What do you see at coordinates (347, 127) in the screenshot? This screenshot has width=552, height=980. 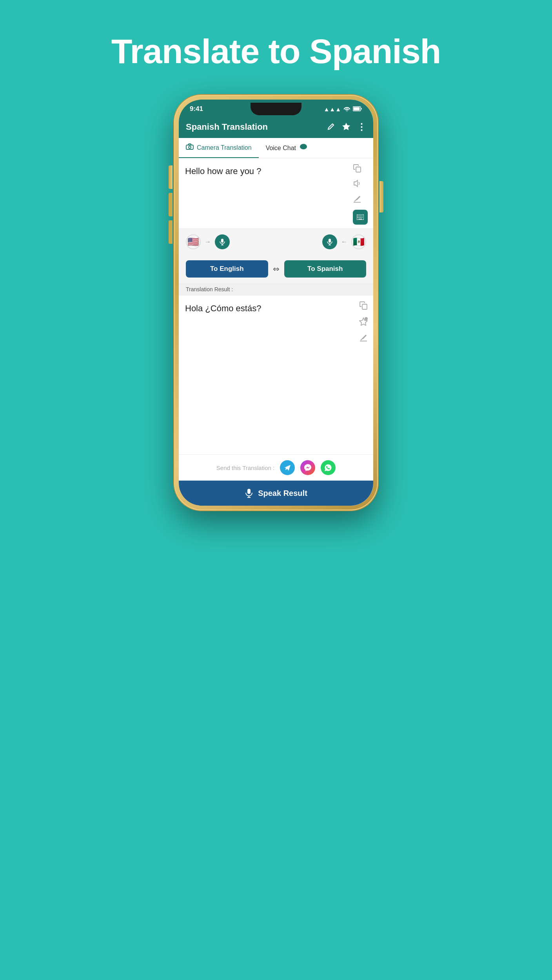 I see `header-icons: ⋮` at bounding box center [347, 127].